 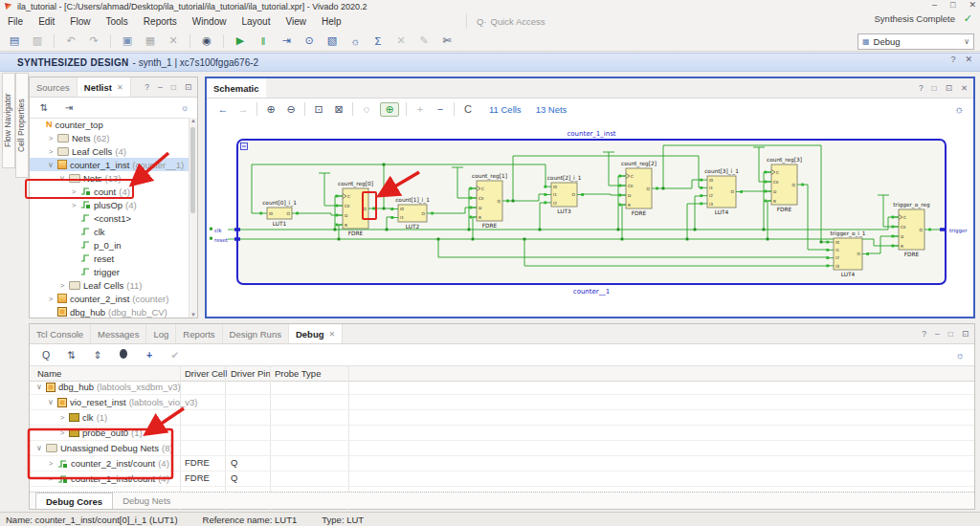 What do you see at coordinates (54, 87) in the screenshot?
I see `tab-sources: Sources` at bounding box center [54, 87].